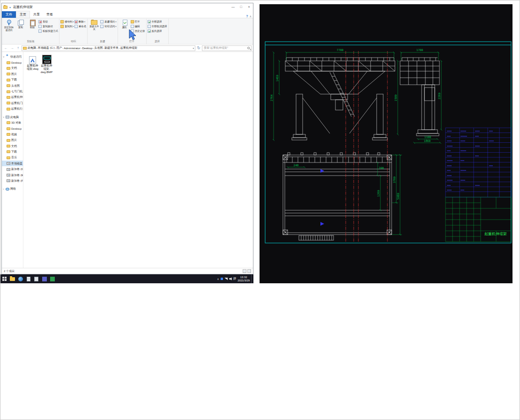 Image resolution: width=520 pixels, height=420 pixels. I want to click on sidebar-item-pictures: 图片, so click(12, 74).